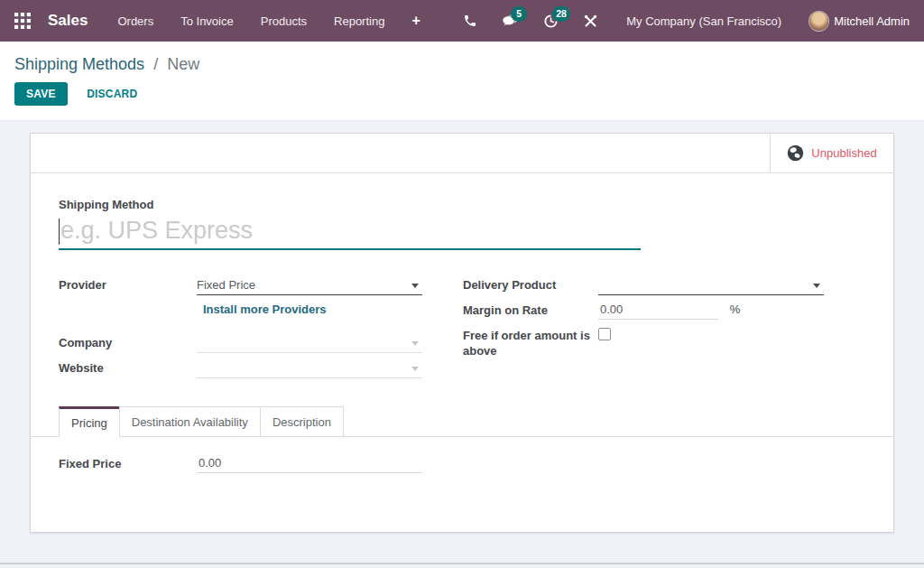  Describe the element at coordinates (240, 312) in the screenshot. I see `install-providers-row: Install more Providers` at that location.